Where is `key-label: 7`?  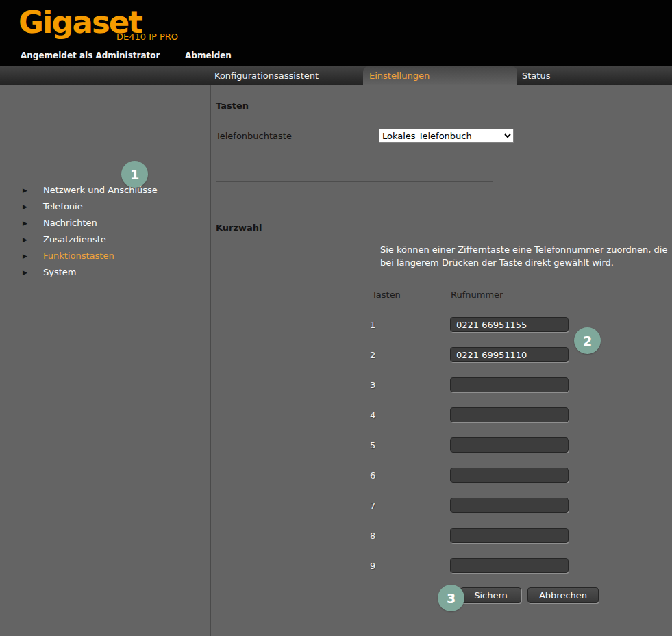 key-label: 7 is located at coordinates (377, 505).